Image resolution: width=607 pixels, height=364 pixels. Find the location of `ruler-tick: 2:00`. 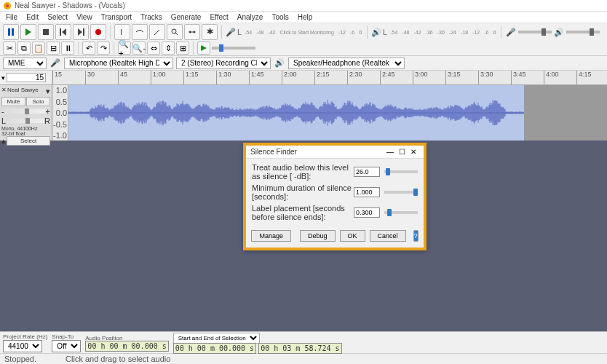

ruler-tick: 2:00 is located at coordinates (290, 77).